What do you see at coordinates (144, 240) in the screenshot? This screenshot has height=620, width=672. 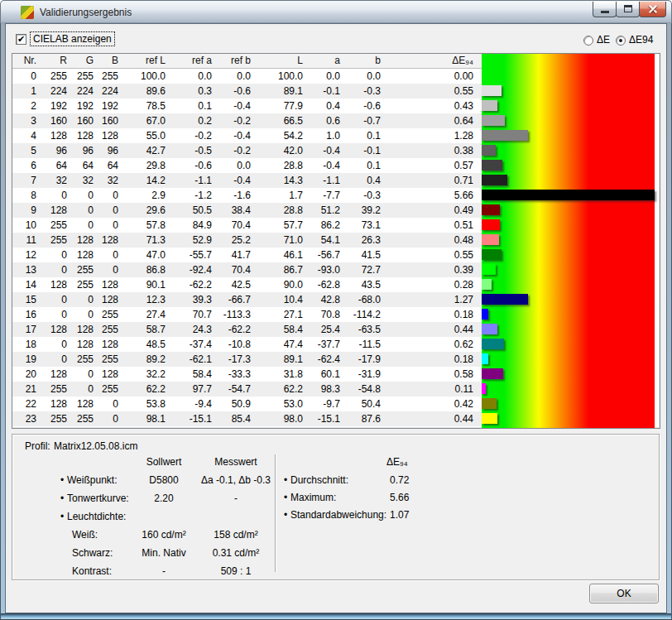 I see `table-cell: 71.3` at bounding box center [144, 240].